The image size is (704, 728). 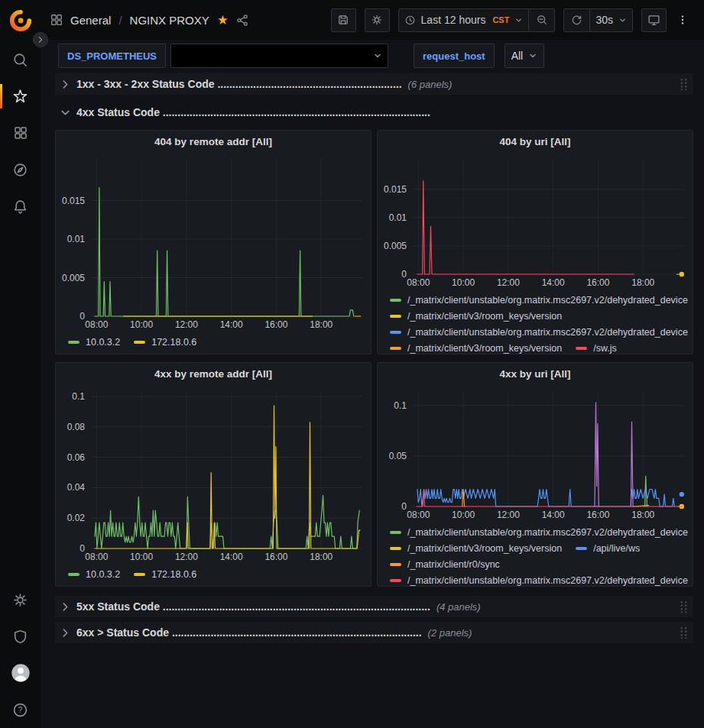 What do you see at coordinates (375, 633) in the screenshot?
I see `row-header-6xx: 6xx > Status Code ......................…` at bounding box center [375, 633].